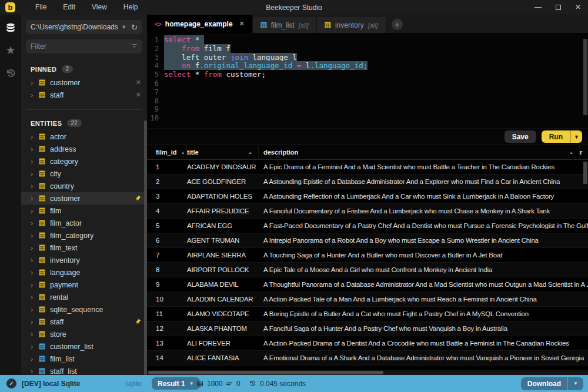 This screenshot has width=588, height=392. I want to click on entity-item-city: ›city, so click(84, 174).